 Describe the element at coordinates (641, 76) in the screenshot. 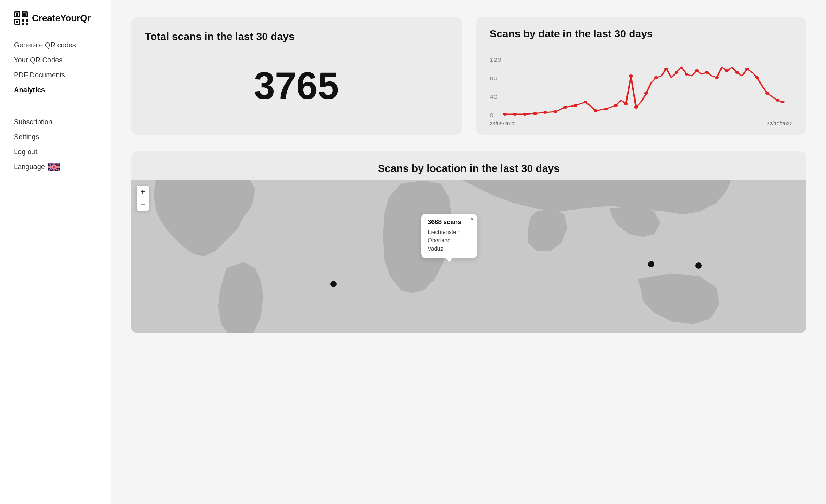

I see `scans-by-date-card: Scans by date in the last 30 days 0 40 8…` at that location.